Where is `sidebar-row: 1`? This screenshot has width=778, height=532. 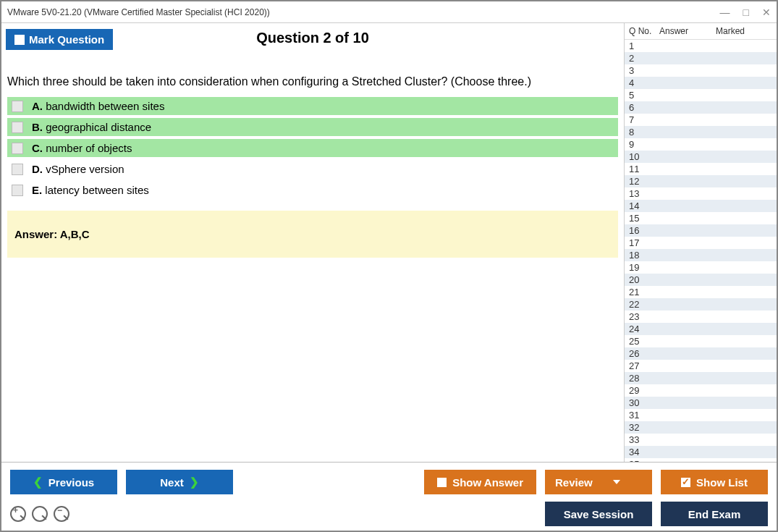
sidebar-row: 1 is located at coordinates (701, 46).